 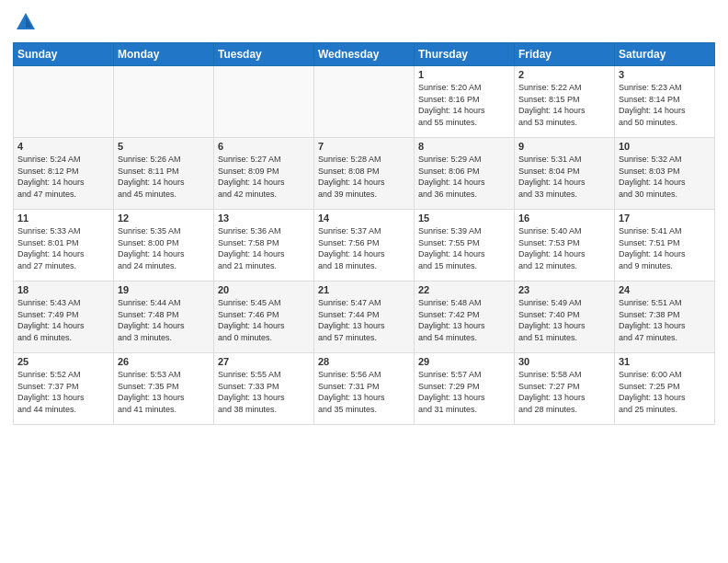 What do you see at coordinates (564, 55) in the screenshot?
I see `day-header-friday: Friday` at bounding box center [564, 55].